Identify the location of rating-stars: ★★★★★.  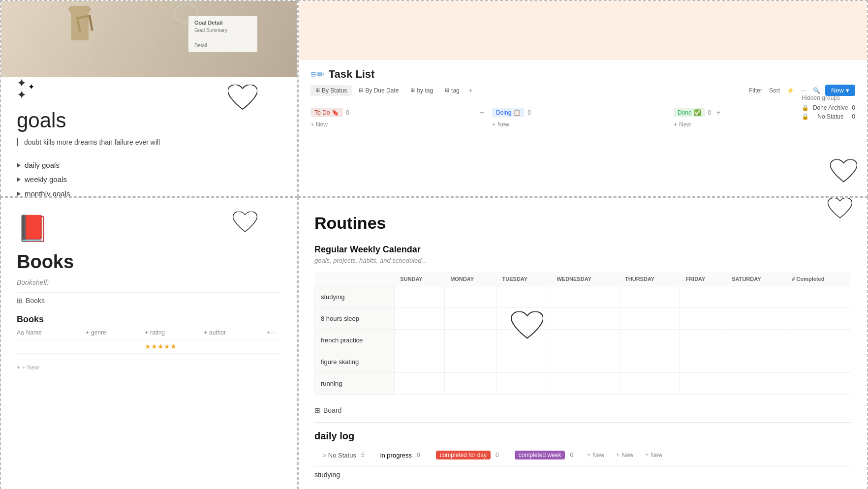
(160, 346).